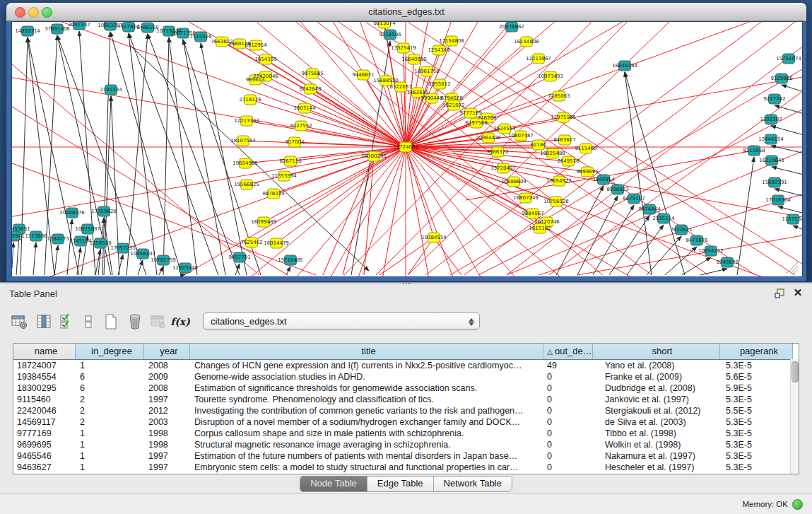 Image resolution: width=812 pixels, height=514 pixels. Describe the element at coordinates (247, 121) in the screenshot. I see `graph-node-label: 12213343` at that location.